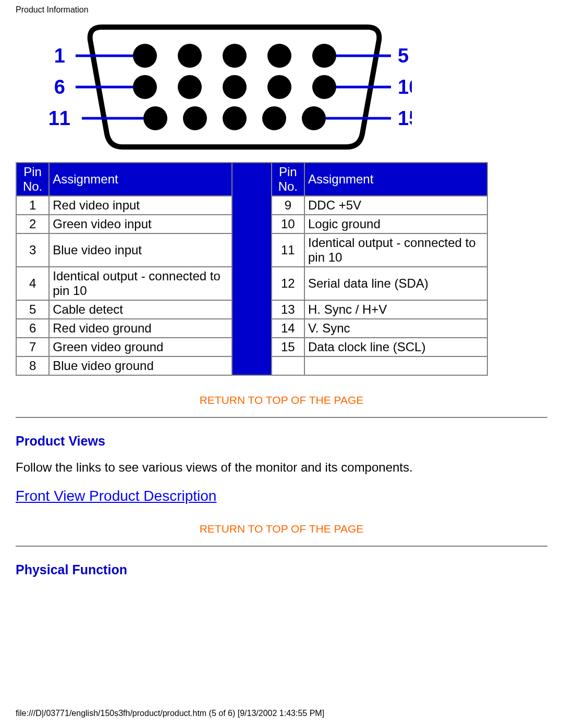 This screenshot has height=728, width=563. I want to click on col-assignment-right: Assignment, so click(396, 179).